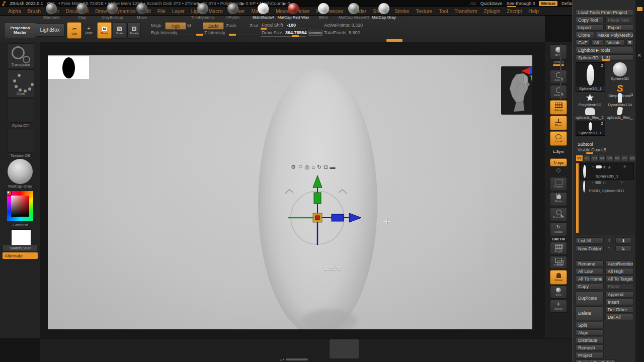 This screenshot has height=362, width=644. I want to click on xyz-button: ↻ xyz, so click(558, 162).